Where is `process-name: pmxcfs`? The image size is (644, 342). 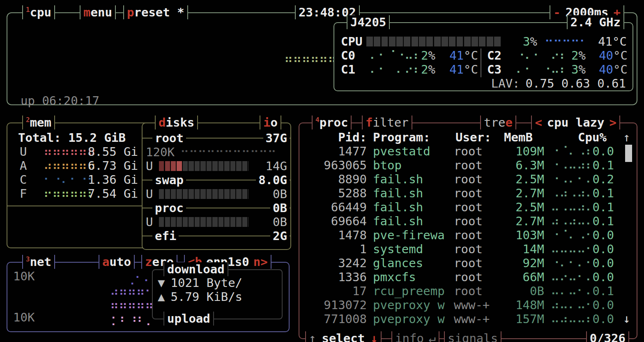 process-name: pmxcfs is located at coordinates (394, 277).